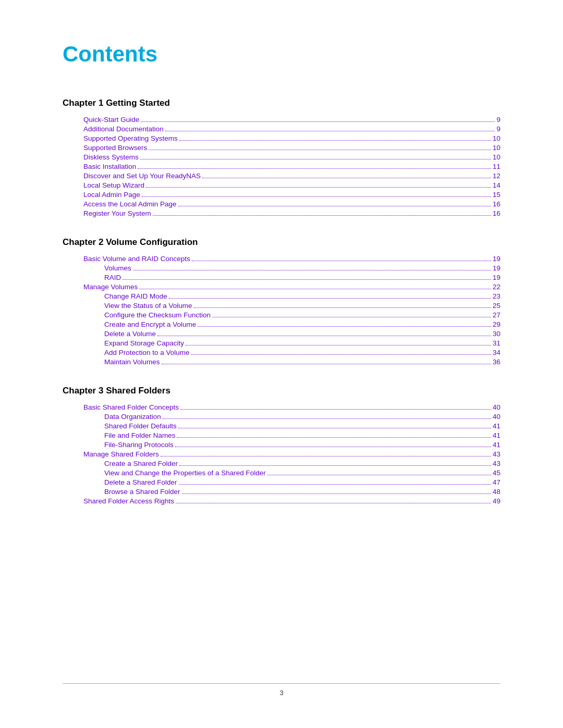  I want to click on toc-entry: Configure the Checksum Function27, so click(282, 315).